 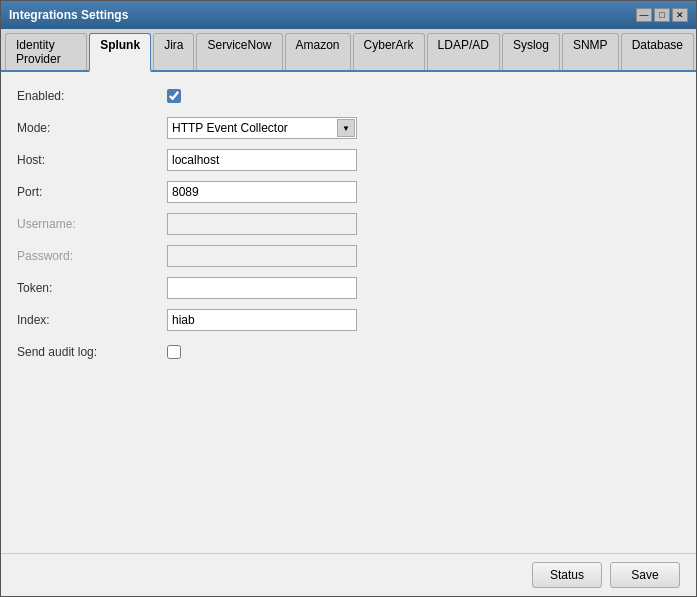 I want to click on audit-log-checkbox, so click(x=174, y=352).